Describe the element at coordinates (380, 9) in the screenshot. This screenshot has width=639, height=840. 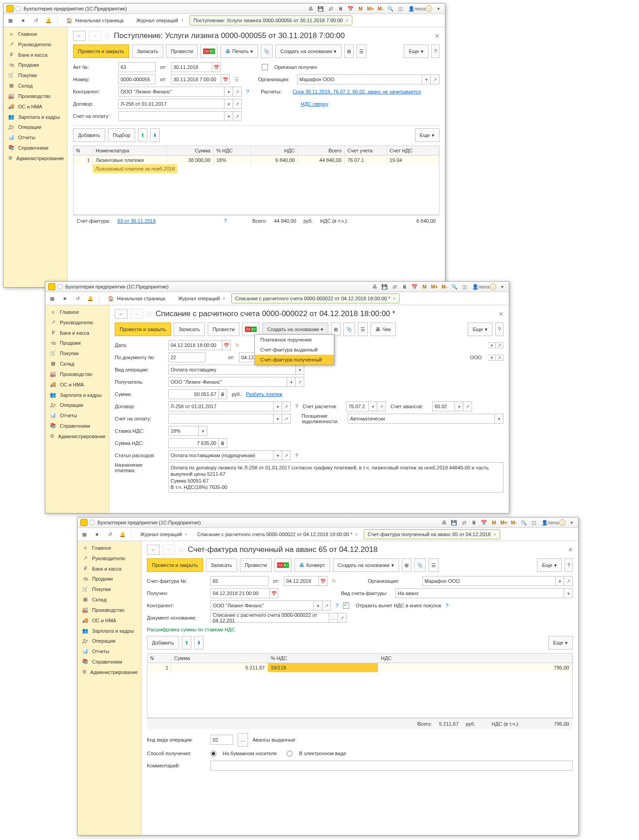
I see `m-minus: M-` at that location.